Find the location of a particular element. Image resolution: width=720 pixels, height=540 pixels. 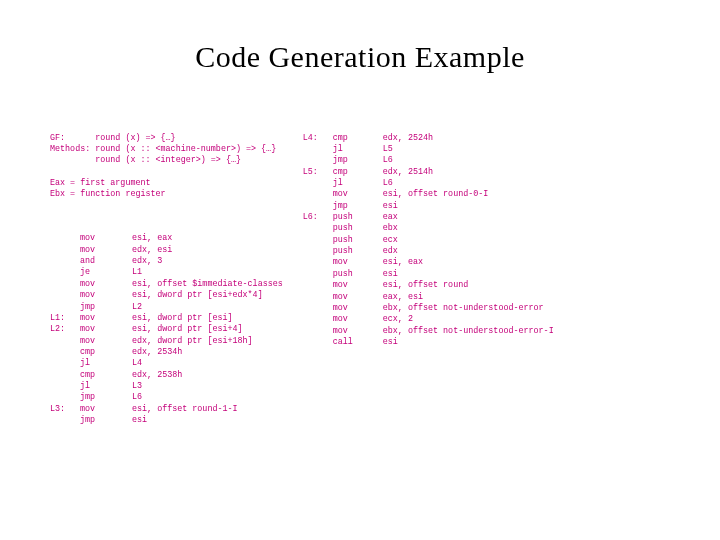

left-asm-table: L1: L2: L3: mov mov and je mov mov jmp m… is located at coordinates (166, 330).